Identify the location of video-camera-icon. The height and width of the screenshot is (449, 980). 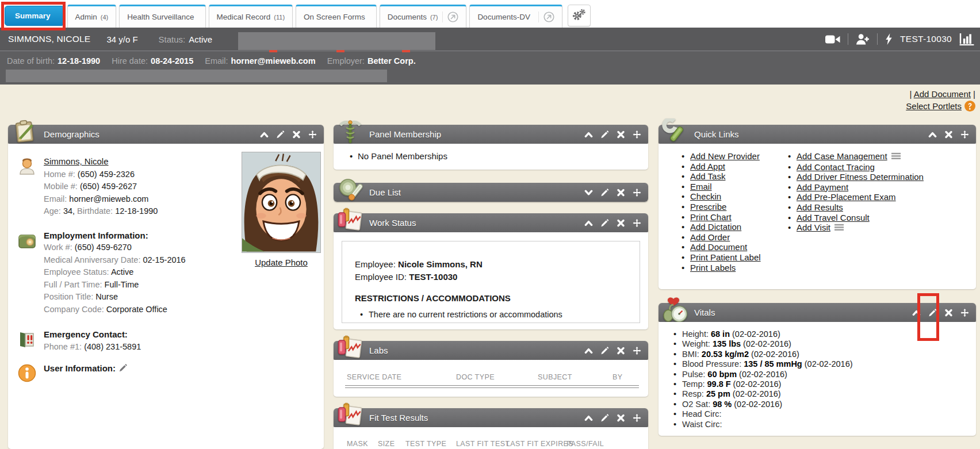
(833, 39).